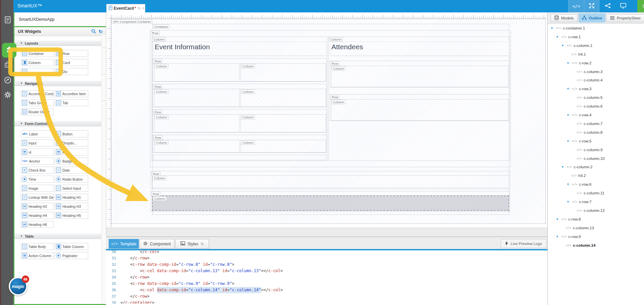 The image size is (644, 305). I want to click on live-preview-logs-button: Live Preview Logs, so click(524, 243).